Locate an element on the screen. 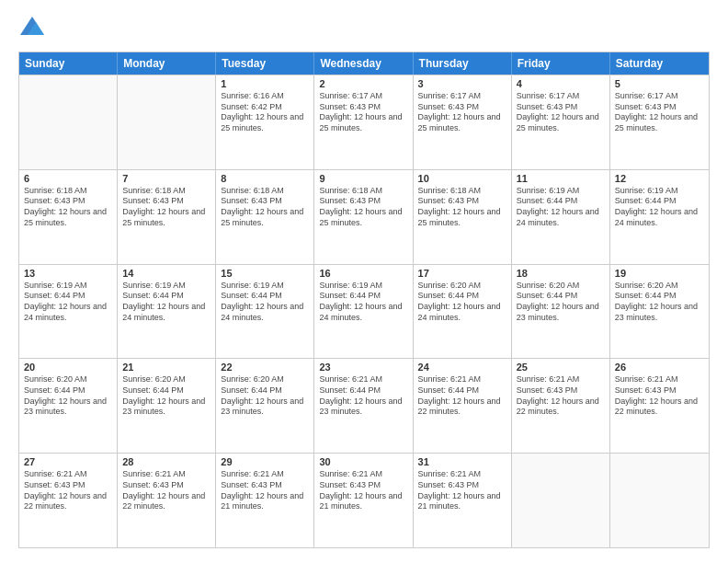 The image size is (728, 563). calendar-cell: 3Sunrise: 6:17 AM Sunset: 6:43 PM Daylig… is located at coordinates (463, 122).